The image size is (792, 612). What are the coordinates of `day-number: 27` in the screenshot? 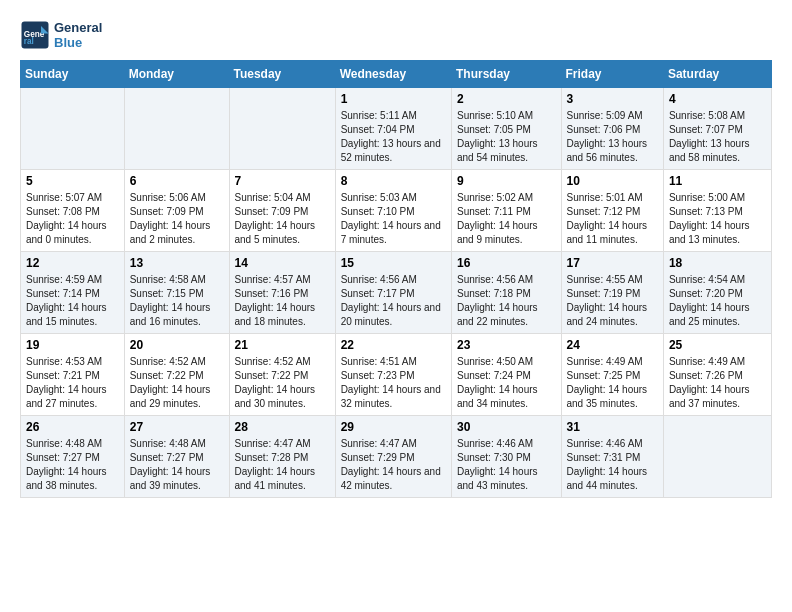 It's located at (177, 427).